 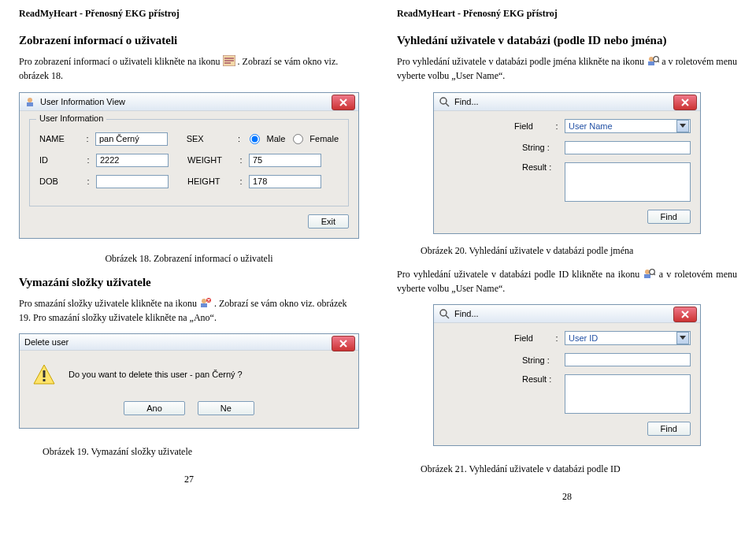 What do you see at coordinates (71, 118) in the screenshot?
I see `groupbox-legend: User Information` at bounding box center [71, 118].